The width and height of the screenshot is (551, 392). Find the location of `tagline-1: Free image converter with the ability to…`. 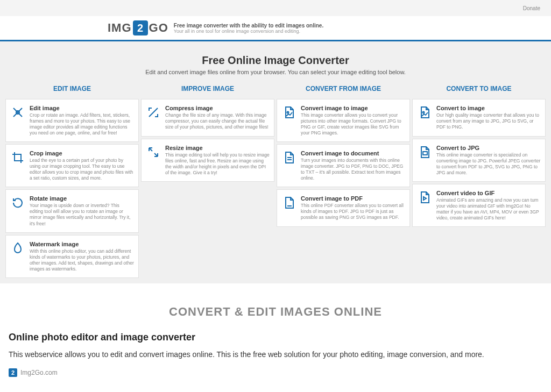

tagline-1: Free image converter with the ability to… is located at coordinates (249, 26).